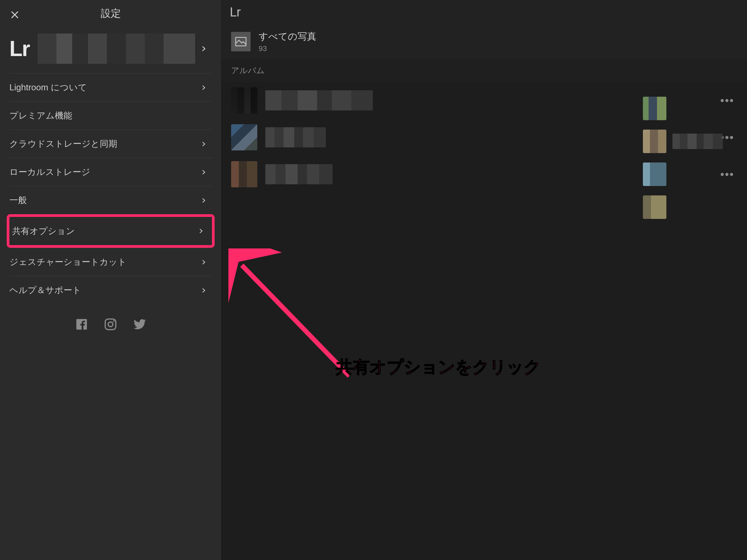 This screenshot has height=560, width=747. Describe the element at coordinates (140, 324) in the screenshot. I see `twitter-icon` at that location.